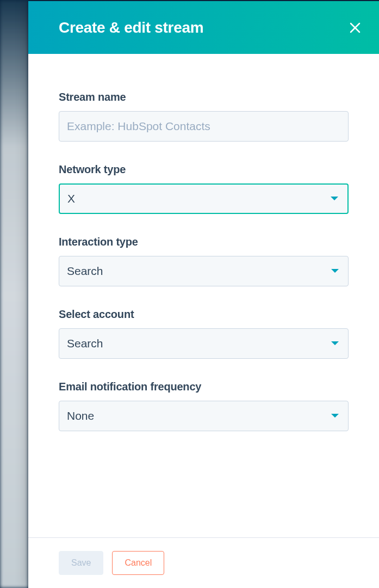  What do you see at coordinates (203, 188) in the screenshot?
I see `network-type-group: Network type X` at bounding box center [203, 188].